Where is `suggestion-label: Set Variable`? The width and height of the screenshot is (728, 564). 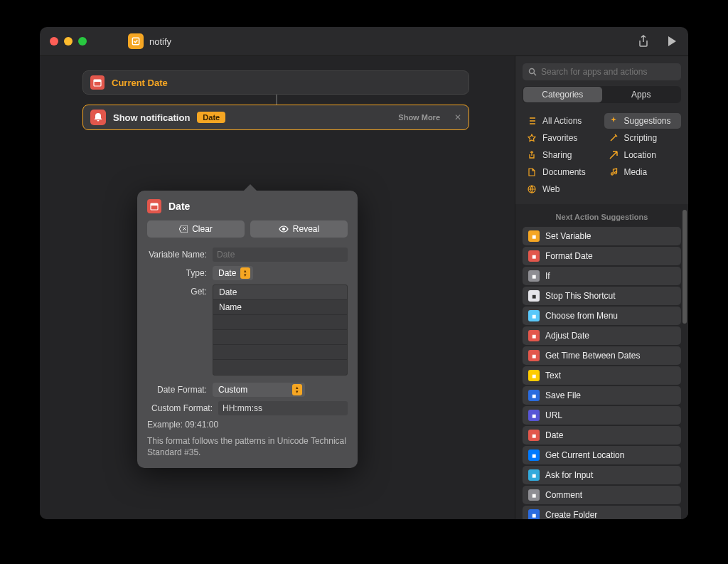 suggestion-label: Set Variable is located at coordinates (568, 236).